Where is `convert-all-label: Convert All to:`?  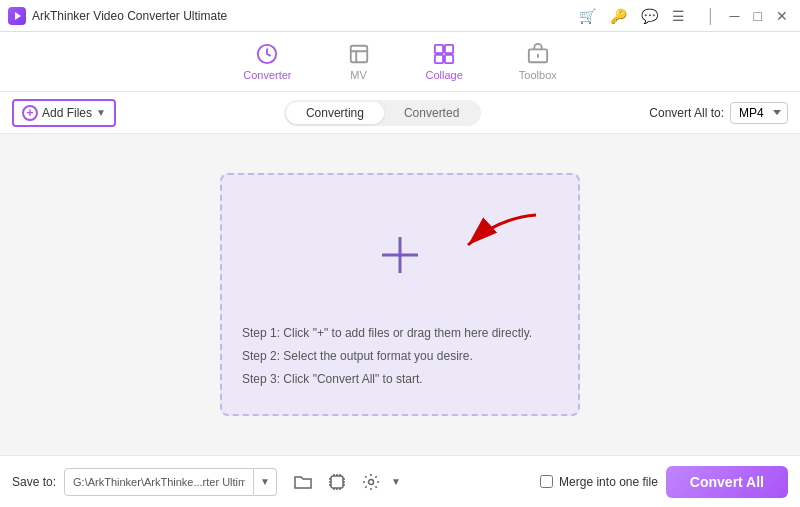
convert-all-label: Convert All to: is located at coordinates (686, 113).